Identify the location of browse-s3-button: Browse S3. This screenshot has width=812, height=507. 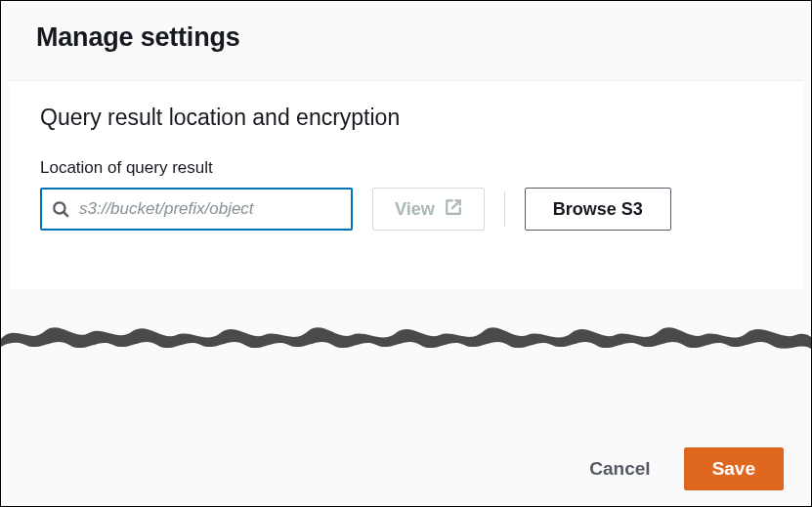
(598, 209).